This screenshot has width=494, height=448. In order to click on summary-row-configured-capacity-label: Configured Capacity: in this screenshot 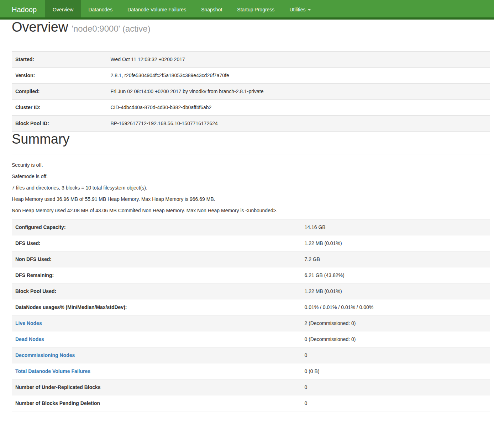, I will do `click(156, 228)`.